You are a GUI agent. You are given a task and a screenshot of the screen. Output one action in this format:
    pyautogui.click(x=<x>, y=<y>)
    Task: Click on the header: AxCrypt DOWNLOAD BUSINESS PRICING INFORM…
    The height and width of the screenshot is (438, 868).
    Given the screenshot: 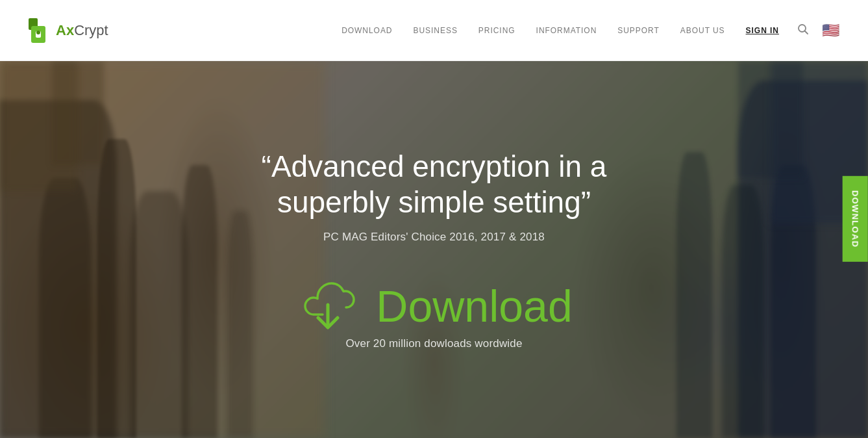 What is the action you would take?
    pyautogui.click(x=434, y=31)
    